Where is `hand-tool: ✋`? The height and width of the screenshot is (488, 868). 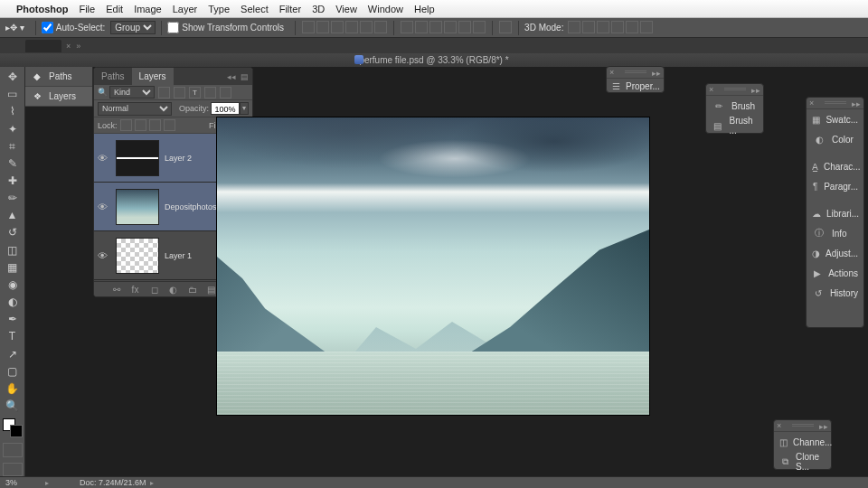
hand-tool: ✋ is located at coordinates (13, 389).